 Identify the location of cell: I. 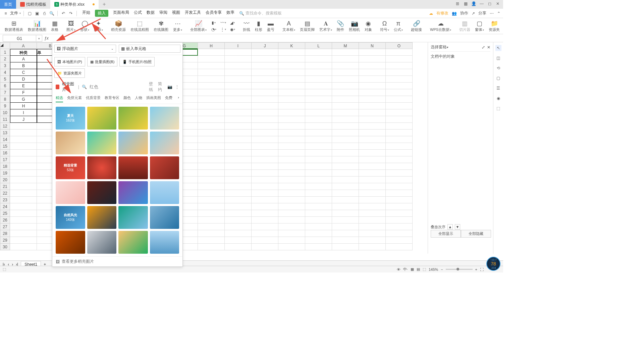
(23, 113).